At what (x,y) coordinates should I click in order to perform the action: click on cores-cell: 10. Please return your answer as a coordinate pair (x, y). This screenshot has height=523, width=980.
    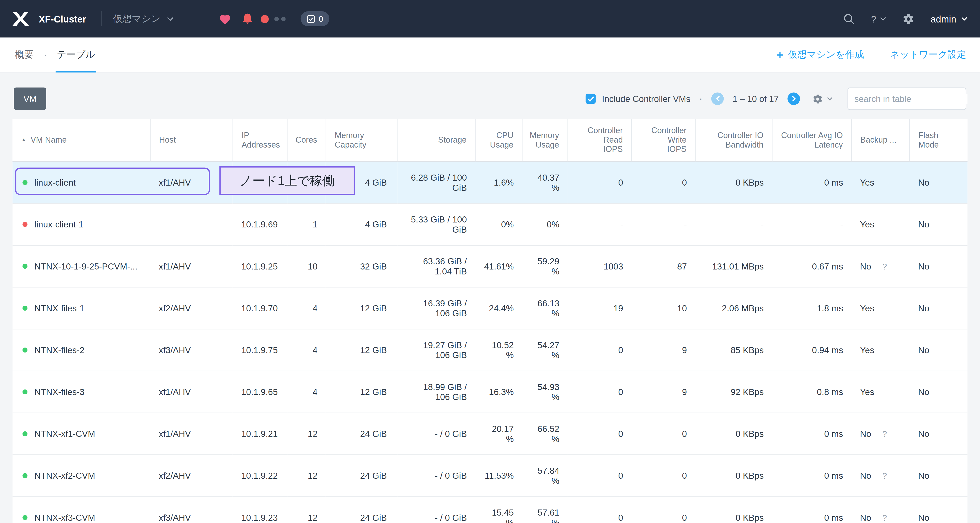
    Looking at the image, I should click on (307, 266).